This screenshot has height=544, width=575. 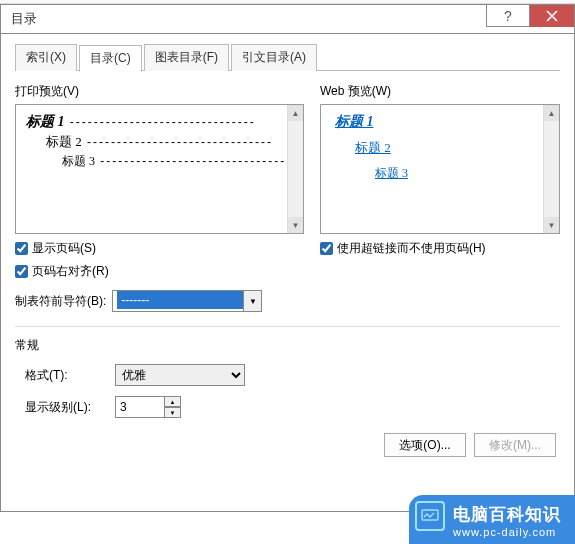 What do you see at coordinates (412, 248) in the screenshot?
I see `hyperlinks-label: 使用超链接而不使用页码(H)` at bounding box center [412, 248].